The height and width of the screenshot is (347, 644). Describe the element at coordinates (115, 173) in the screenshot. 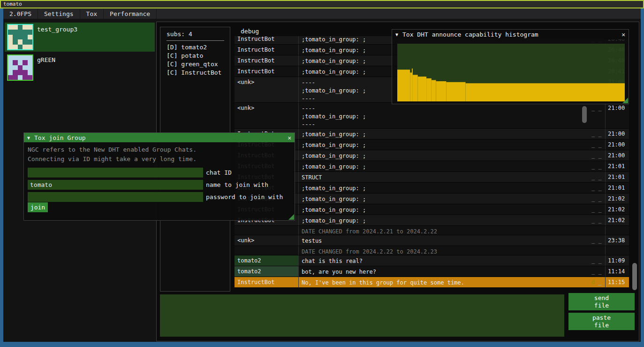

I see `join-input-chat-ID` at that location.